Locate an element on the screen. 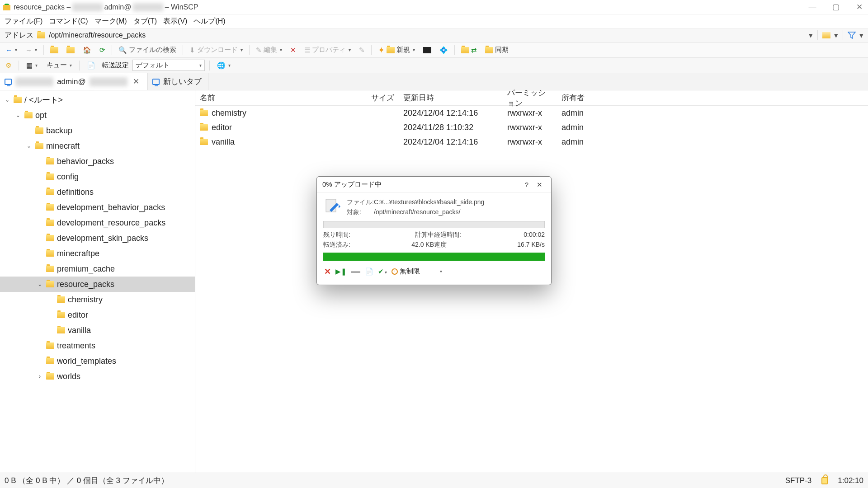 The image size is (868, 488). transferred-value: 42.0 KB is located at coordinates (394, 245).